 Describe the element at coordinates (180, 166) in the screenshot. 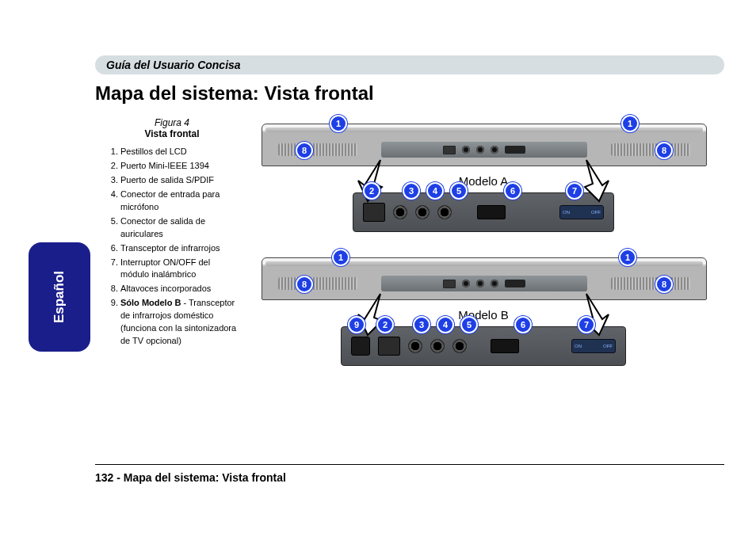

I see `callout-2: Puerto Mini-IEEE 1394` at that location.